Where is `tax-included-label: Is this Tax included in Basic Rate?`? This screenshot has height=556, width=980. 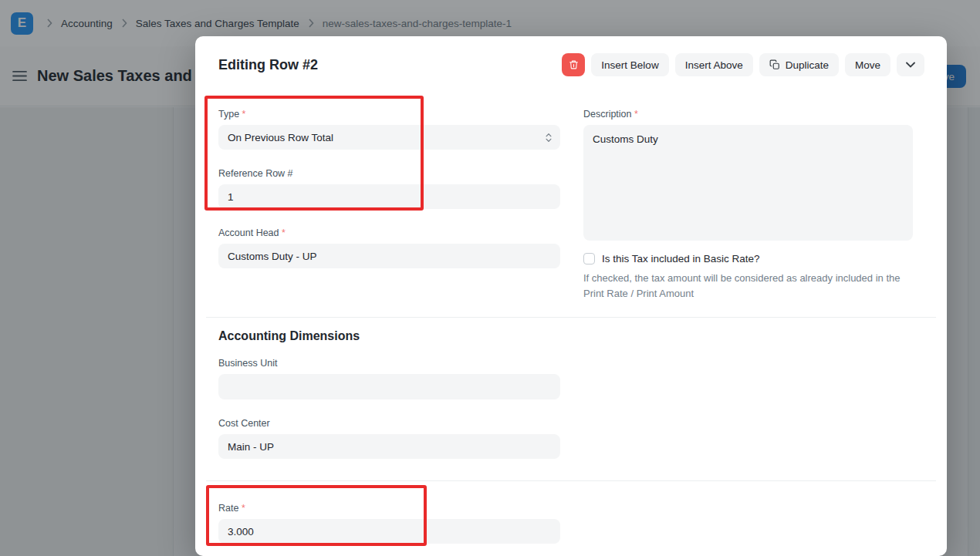 tax-included-label: Is this Tax included in Basic Rate? is located at coordinates (681, 259).